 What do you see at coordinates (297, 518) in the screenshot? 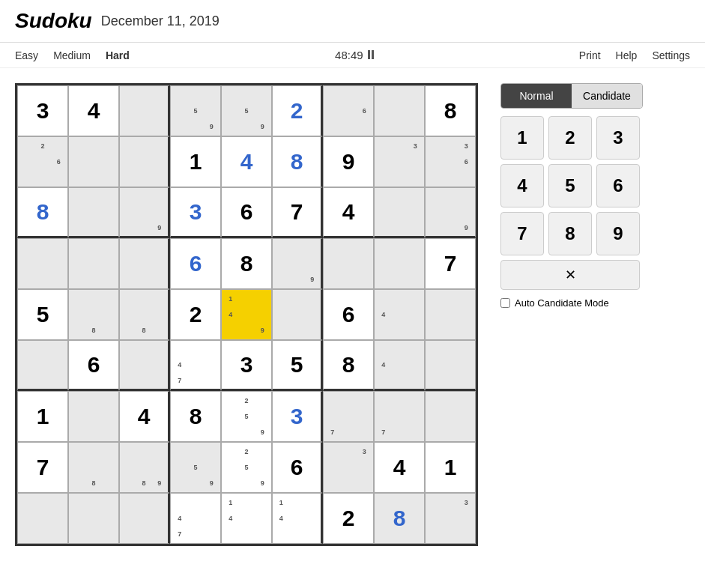
I see `cell-r8-c5: 14` at bounding box center [297, 518].